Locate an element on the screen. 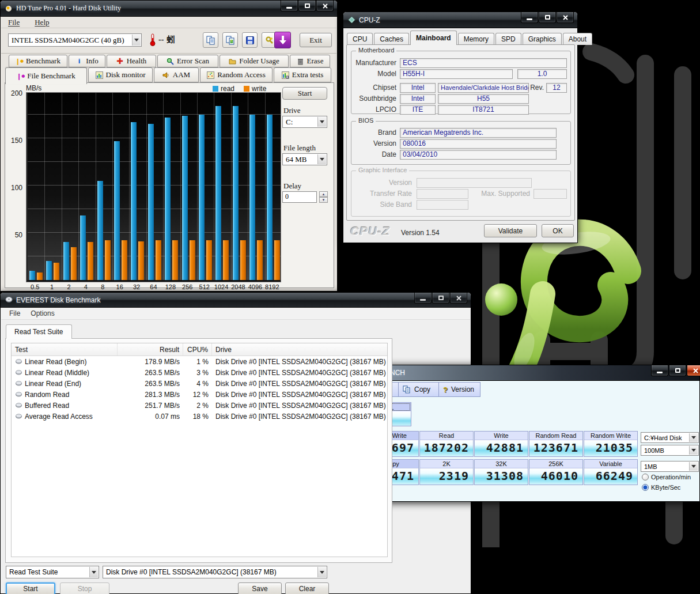  tab-caches: Caches is located at coordinates (392, 39).